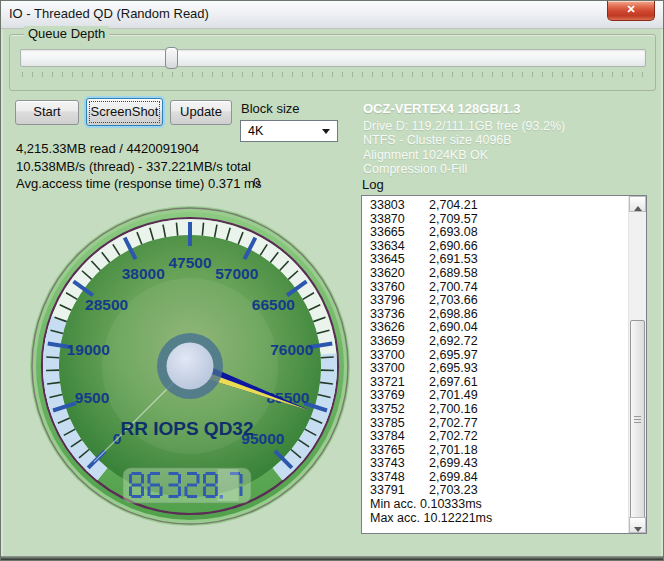 Image resolution: width=664 pixels, height=561 pixels. What do you see at coordinates (499, 288) in the screenshot?
I see `log-row: 337602,700.74` at bounding box center [499, 288].